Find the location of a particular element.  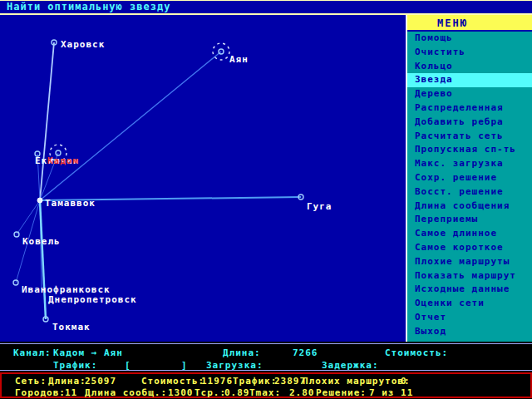

cities-value: 11 is located at coordinates (71, 392).